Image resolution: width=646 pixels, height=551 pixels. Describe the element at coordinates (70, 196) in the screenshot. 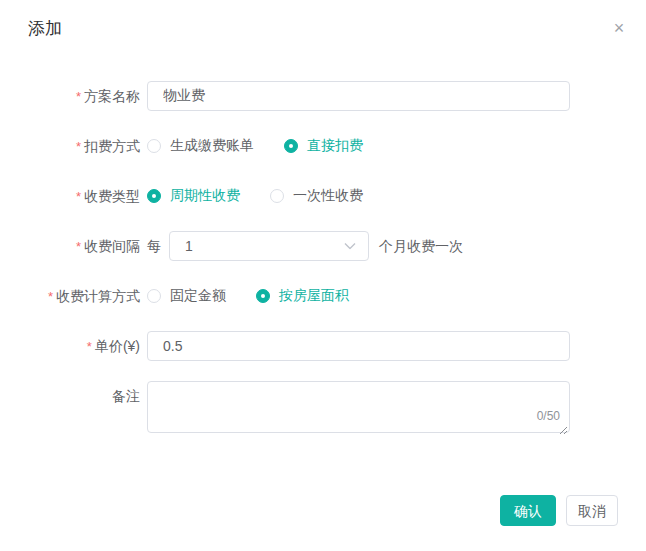

I see `charge-type-label: *收费类型` at that location.